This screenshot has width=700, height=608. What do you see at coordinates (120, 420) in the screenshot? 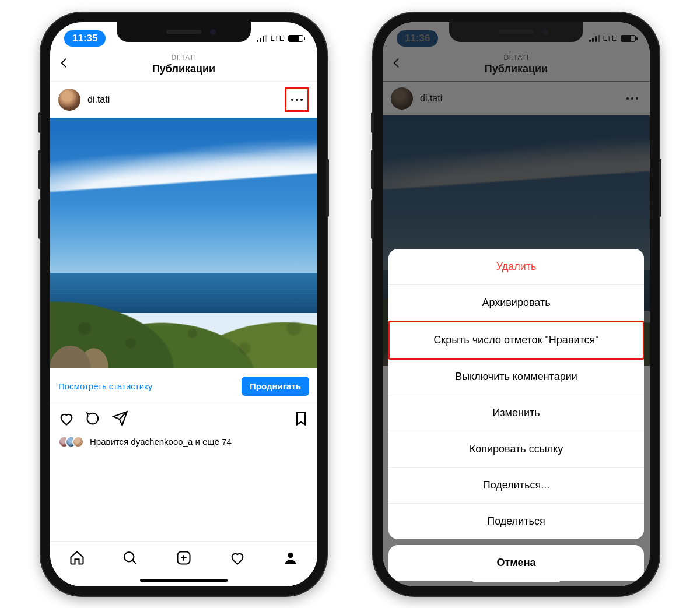
I see `share-button` at bounding box center [120, 420].